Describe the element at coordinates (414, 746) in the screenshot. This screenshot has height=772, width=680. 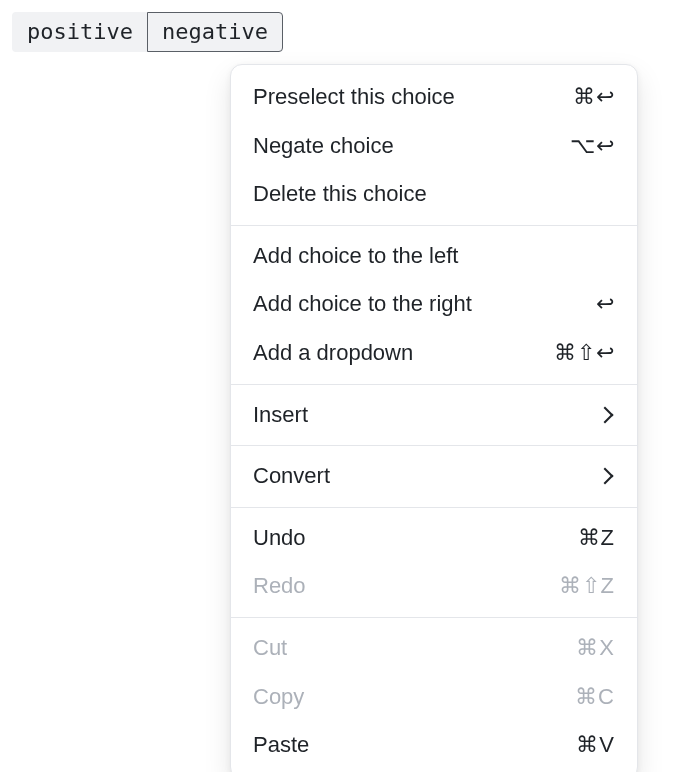
I see `menu-item-label: Paste` at that location.